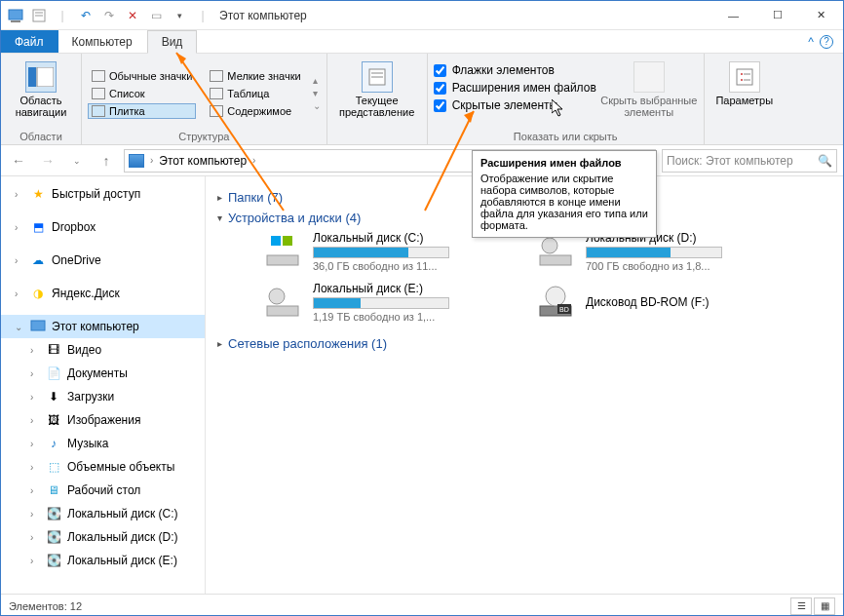 This screenshot has height=616, width=844. I want to click on nav-quick-access: ›★Быстрый доступ, so click(103, 194).